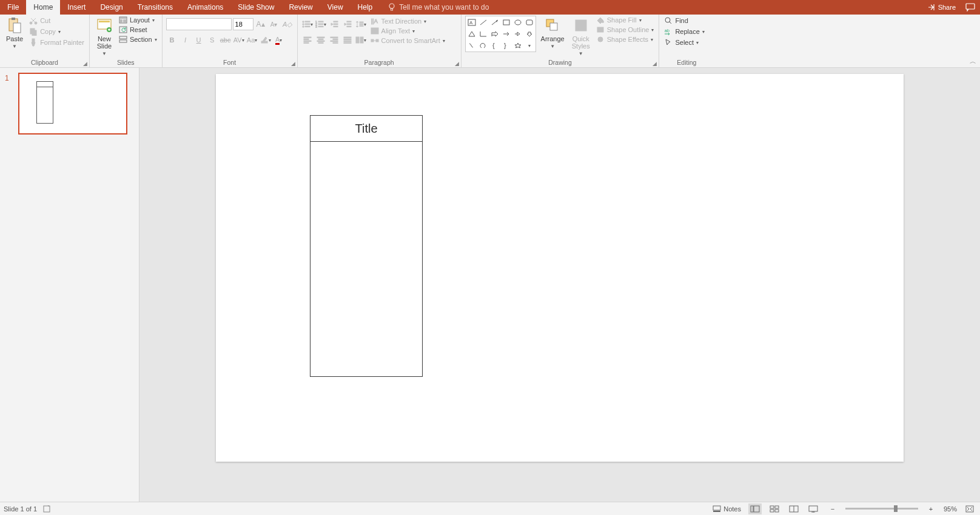 The width and height of the screenshot is (980, 515). Describe the element at coordinates (717, 509) in the screenshot. I see `notes-icon` at that location.